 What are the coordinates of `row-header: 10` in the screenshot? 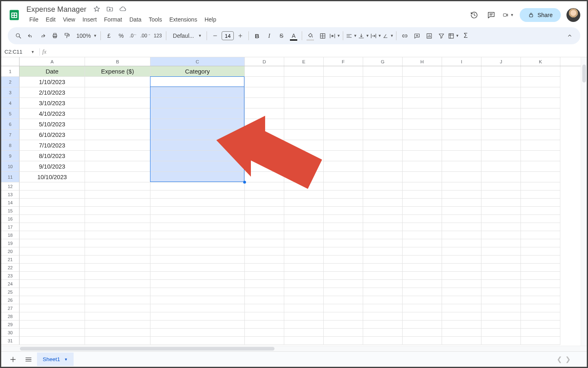 It's located at (11, 167).